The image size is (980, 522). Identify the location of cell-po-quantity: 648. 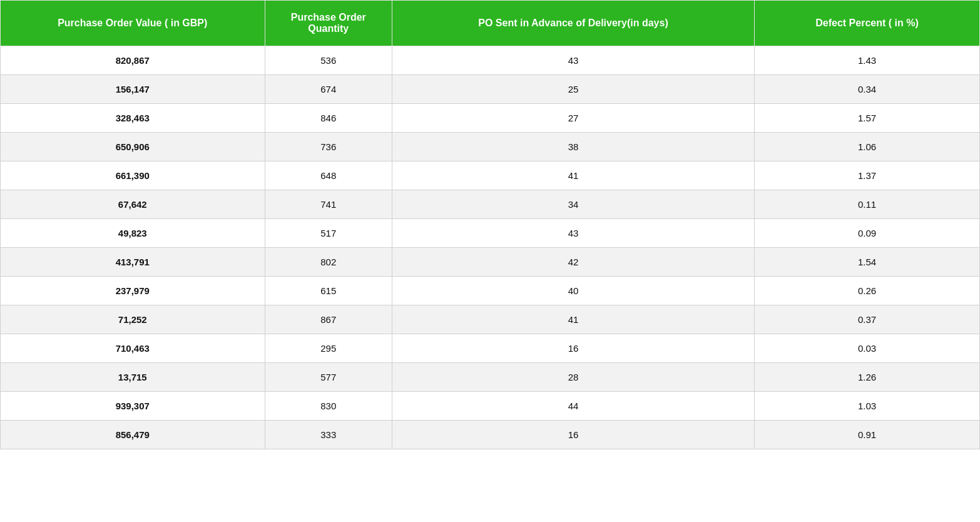
(328, 176).